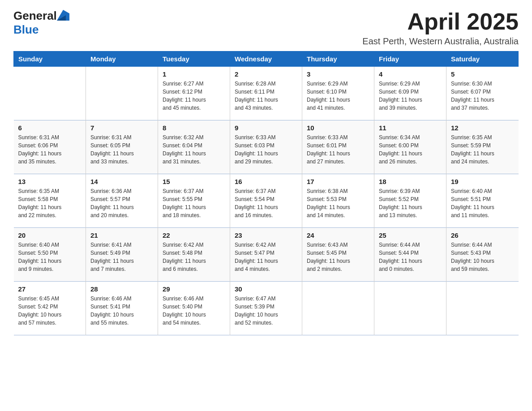 This screenshot has height=411, width=532. What do you see at coordinates (50, 147) in the screenshot?
I see `calendar-cell: 6Sunrise: 6:31 AM Sunset: 6:06 PM Daylig…` at bounding box center [50, 147].